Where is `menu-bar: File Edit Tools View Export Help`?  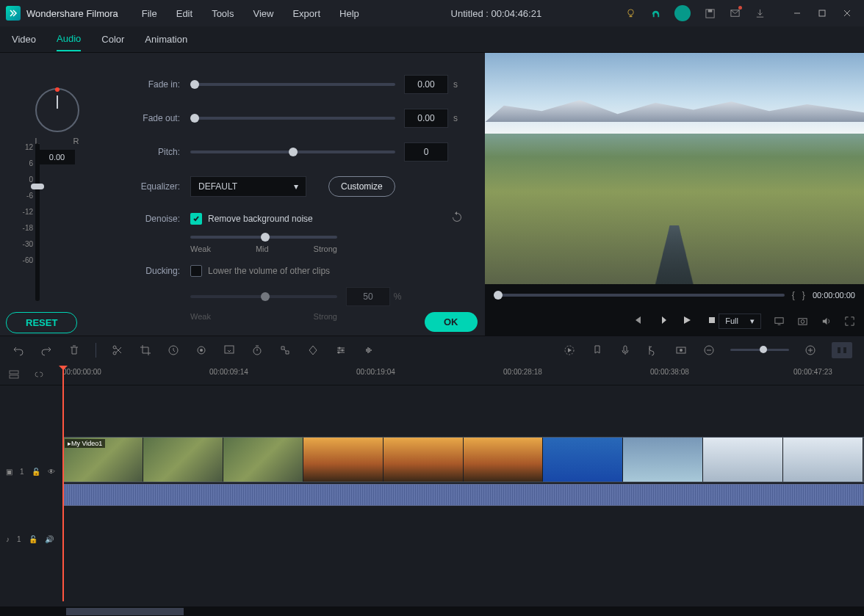 menu-bar: File Edit Tools View Export Help is located at coordinates (251, 13).